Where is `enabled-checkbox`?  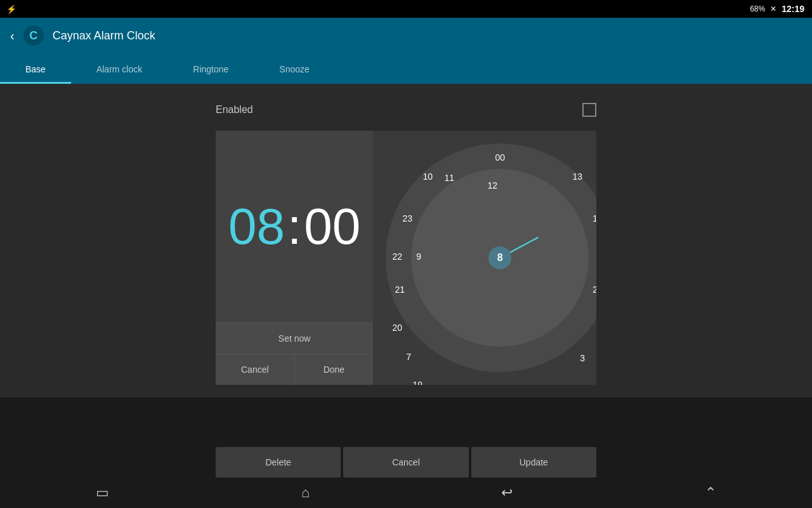 enabled-checkbox is located at coordinates (589, 110).